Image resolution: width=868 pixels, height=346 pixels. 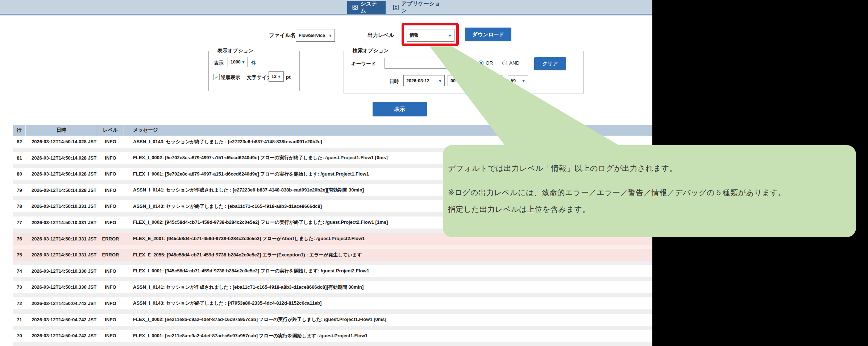 I want to click on radio-or-circle, so click(x=481, y=63).